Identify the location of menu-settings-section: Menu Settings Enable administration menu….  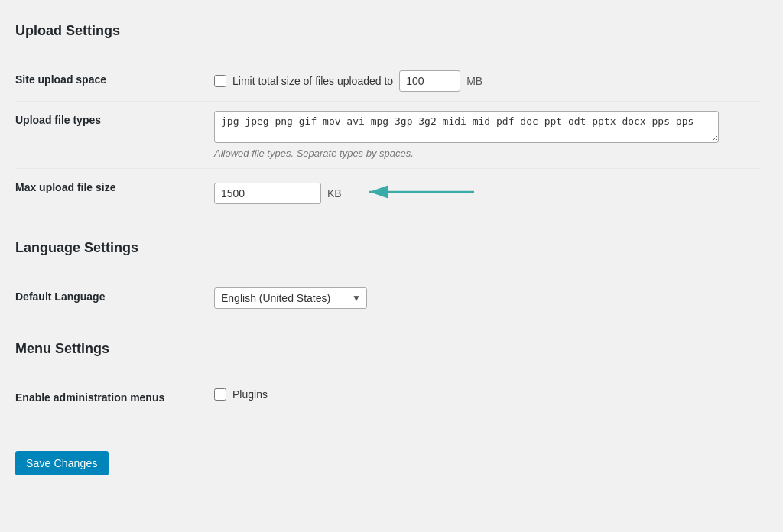
(388, 377).